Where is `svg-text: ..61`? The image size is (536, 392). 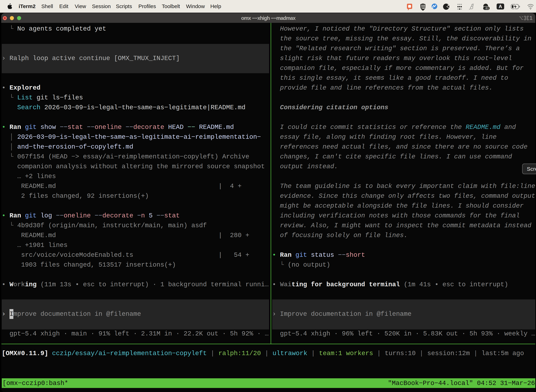
svg-text: ..61 is located at coordinates (487, 8).